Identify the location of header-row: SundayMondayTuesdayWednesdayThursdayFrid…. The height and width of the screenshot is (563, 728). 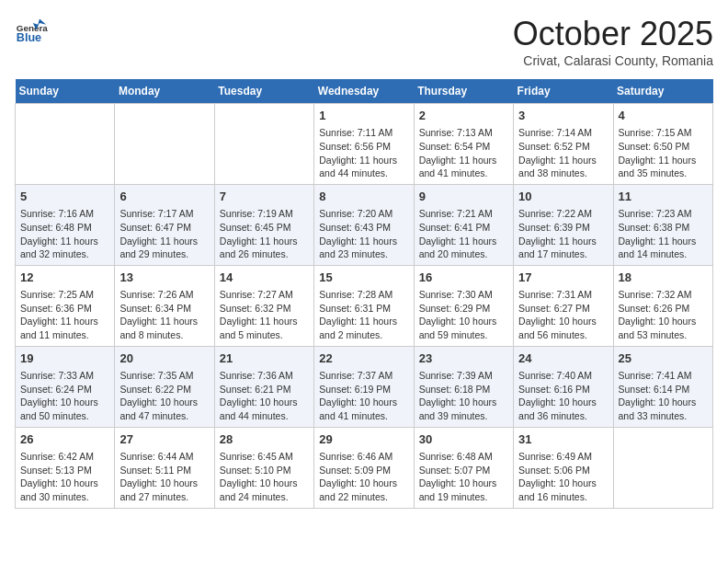
(364, 92).